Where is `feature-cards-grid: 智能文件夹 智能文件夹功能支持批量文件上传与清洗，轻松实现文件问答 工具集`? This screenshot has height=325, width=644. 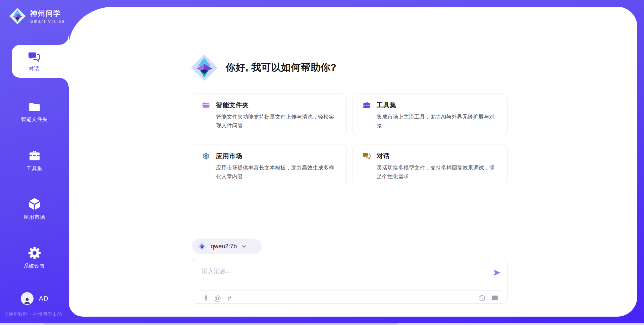 feature-cards-grid: 智能文件夹 智能文件夹功能支持批量文件上传与清洗，轻松实现文件问答 工具集 is located at coordinates (350, 140).